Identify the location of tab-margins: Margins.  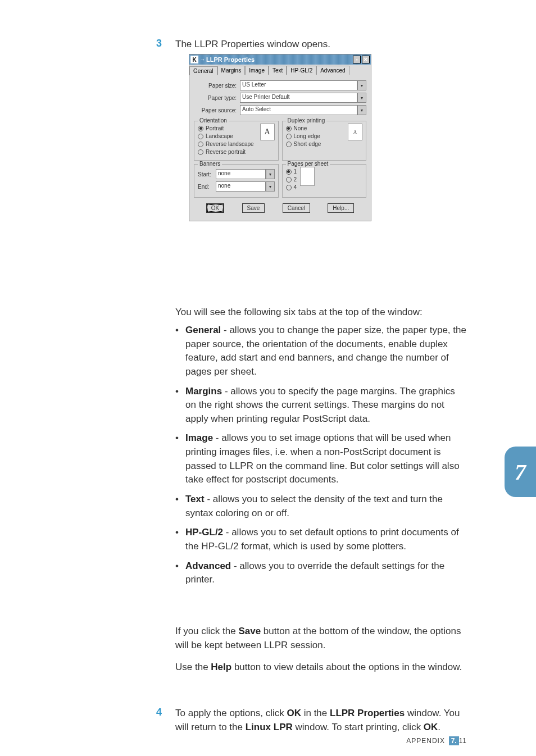
(231, 70).